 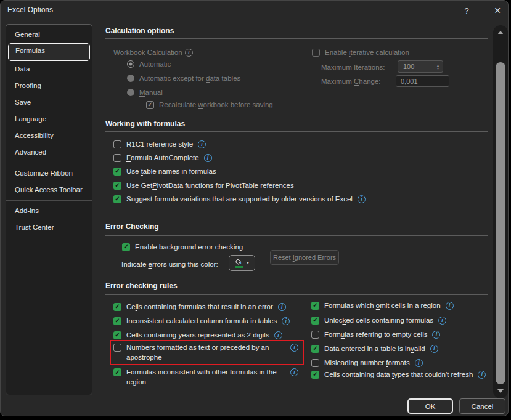 I want to click on max-iterations-spinner: 100 ▲ ▼, so click(x=420, y=67).